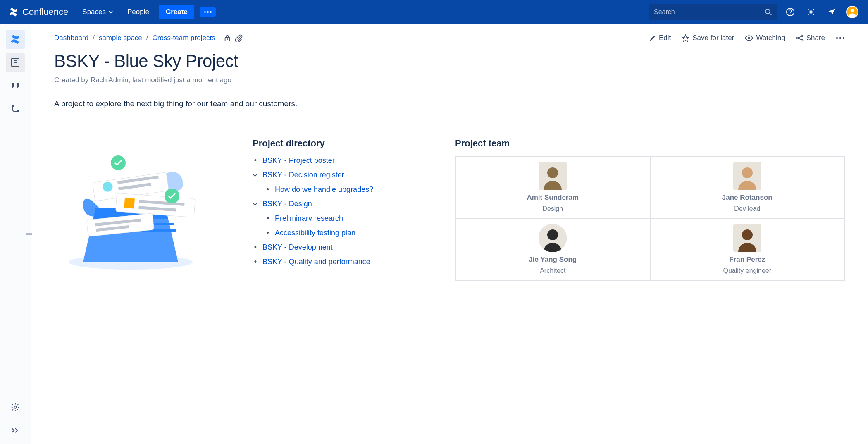 Image resolution: width=868 pixels, height=444 pixels. I want to click on watching-button: Watching, so click(765, 38).